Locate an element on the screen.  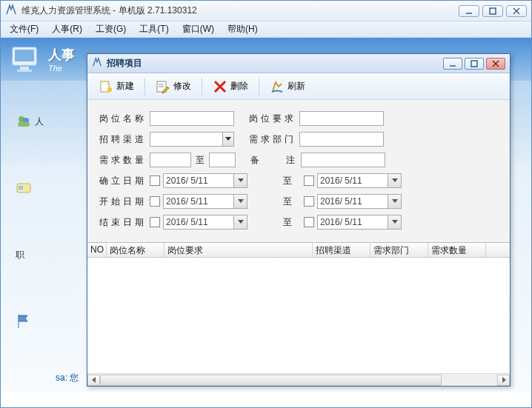
label-note: 备 注 is located at coordinates (273, 160).